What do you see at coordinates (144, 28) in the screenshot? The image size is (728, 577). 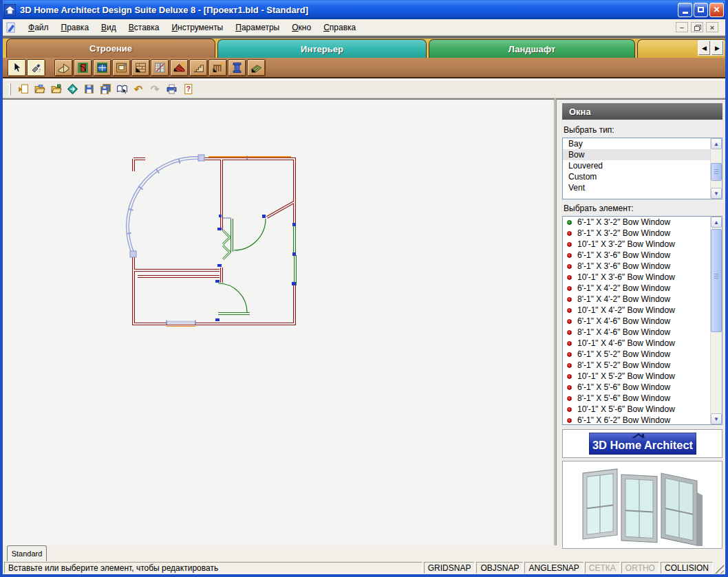 I see `menu-item: Вставка` at bounding box center [144, 28].